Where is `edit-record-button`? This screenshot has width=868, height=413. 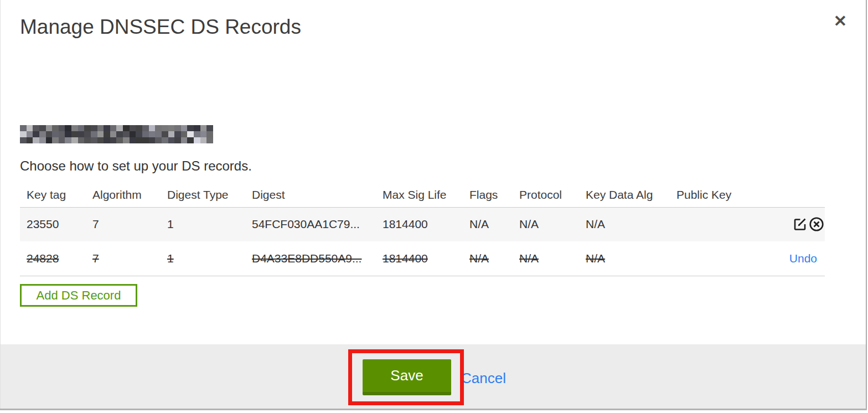
edit-record-button is located at coordinates (800, 224).